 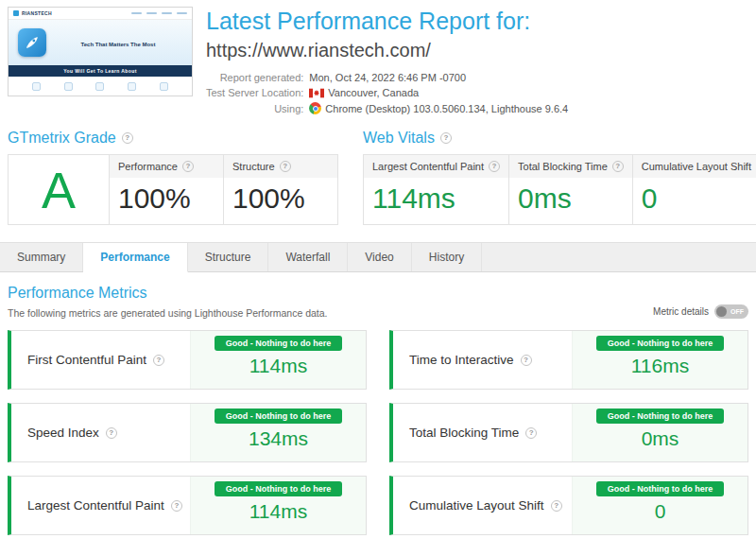 I want to click on card-label: Largest Contentful Paint, so click(x=100, y=505).